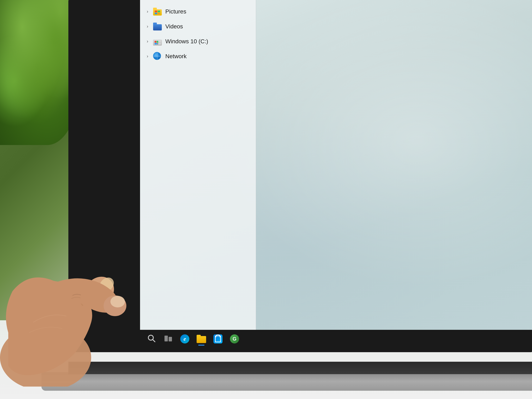 This screenshot has height=399, width=532. What do you see at coordinates (176, 12) in the screenshot?
I see `pictures-label: Pictures` at bounding box center [176, 12].